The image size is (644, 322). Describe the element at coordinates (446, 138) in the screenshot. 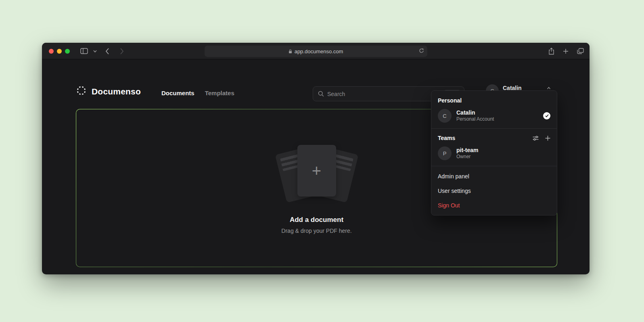

I see `teams-section-label: Teams` at that location.